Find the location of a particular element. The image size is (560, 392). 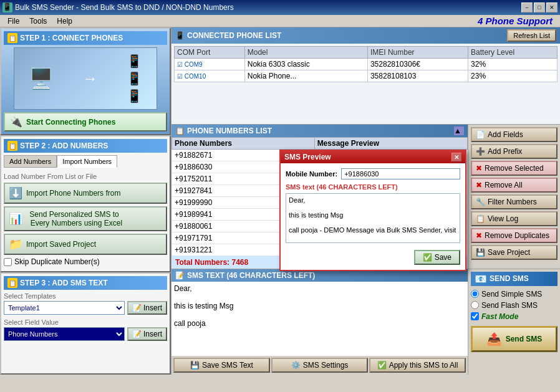

col-phone-numbers: Phone Numbers is located at coordinates (243, 143).